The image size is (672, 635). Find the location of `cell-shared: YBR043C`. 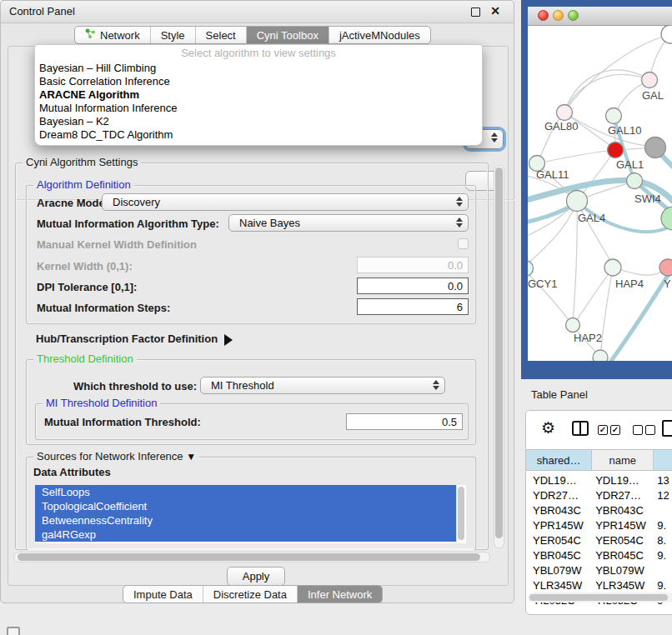

cell-shared: YBR043C is located at coordinates (559, 512).